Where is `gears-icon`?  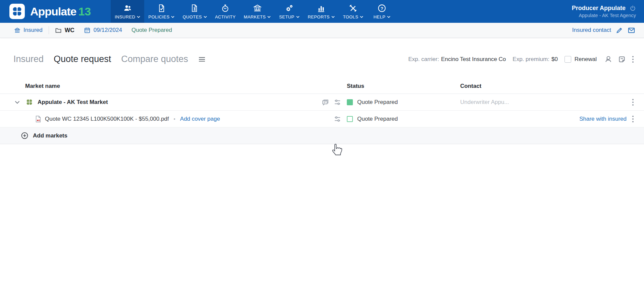
gears-icon is located at coordinates (289, 8).